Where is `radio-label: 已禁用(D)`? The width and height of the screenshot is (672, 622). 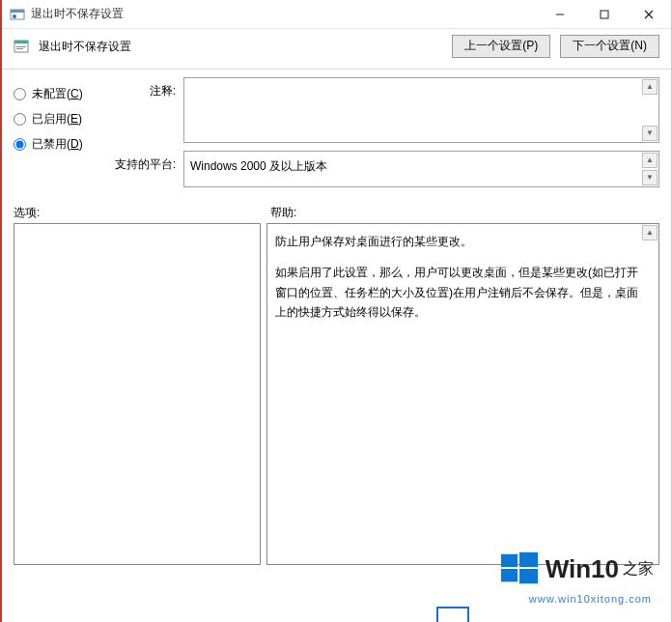
radio-label: 已禁用(D) is located at coordinates (58, 145).